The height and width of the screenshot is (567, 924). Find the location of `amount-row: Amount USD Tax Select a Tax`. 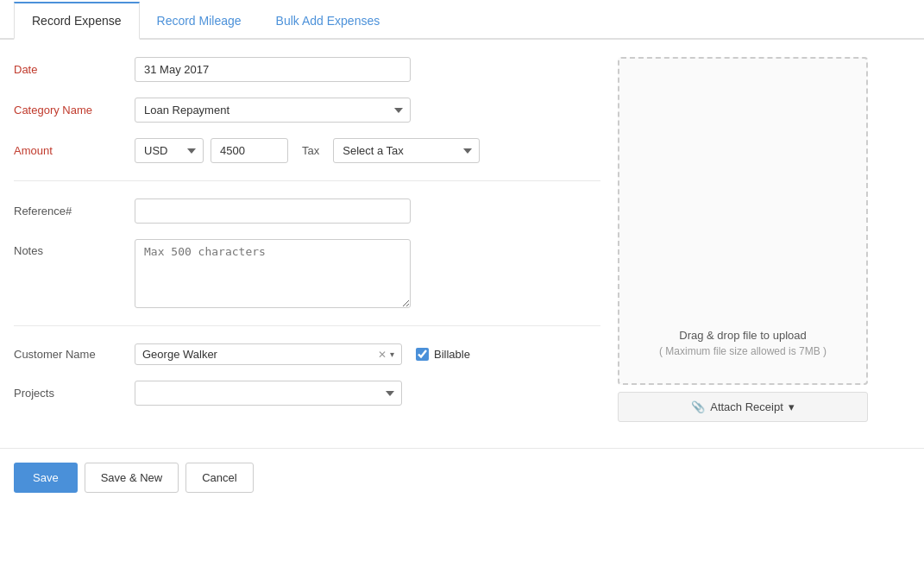

amount-row: Amount USD Tax Select a Tax is located at coordinates (307, 150).